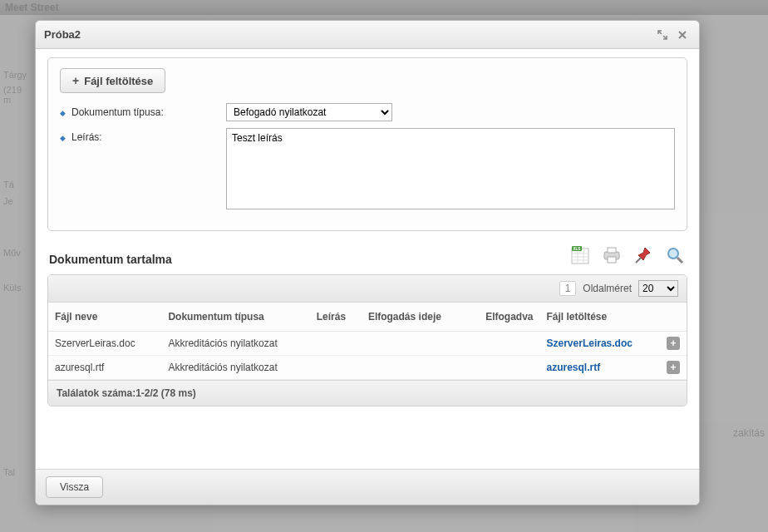 The image size is (768, 532). What do you see at coordinates (367, 35) in the screenshot?
I see `modal-titlebar: Próba2` at bounding box center [367, 35].